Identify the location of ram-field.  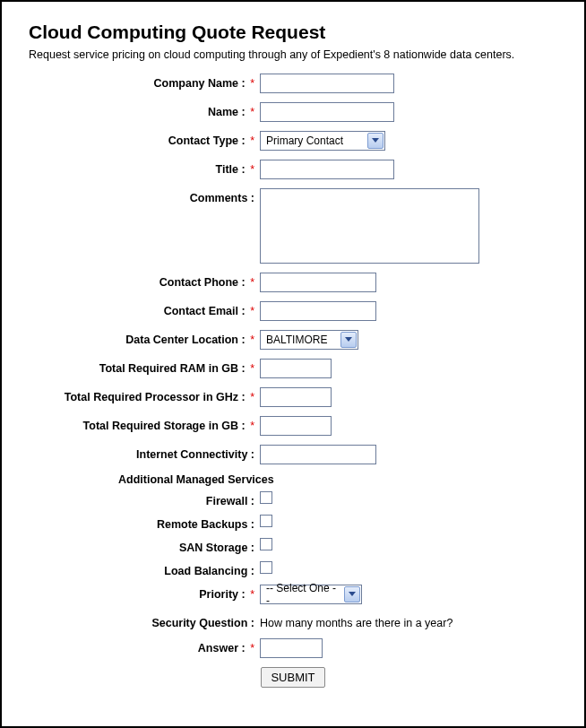
(296, 368).